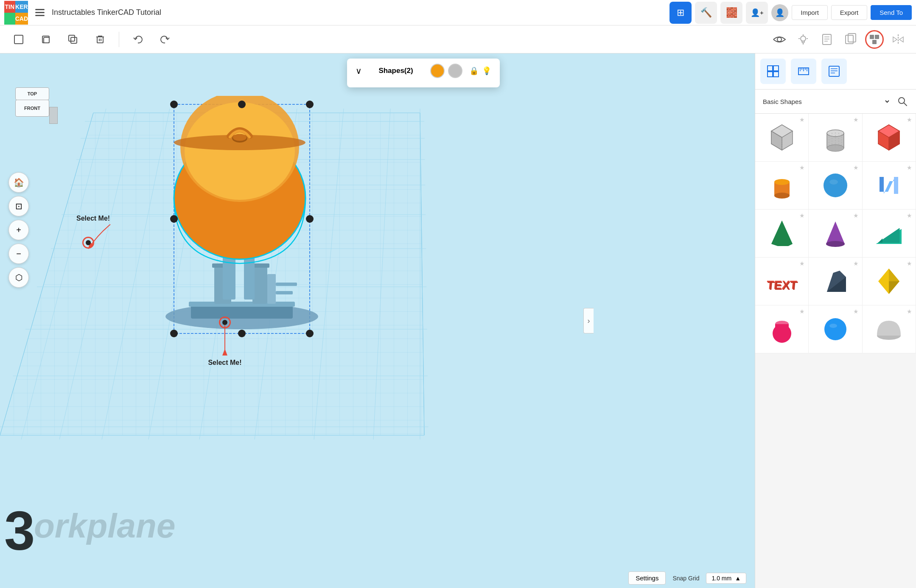 This screenshot has height=588, width=916. What do you see at coordinates (827, 39) in the screenshot?
I see `note-button` at bounding box center [827, 39].